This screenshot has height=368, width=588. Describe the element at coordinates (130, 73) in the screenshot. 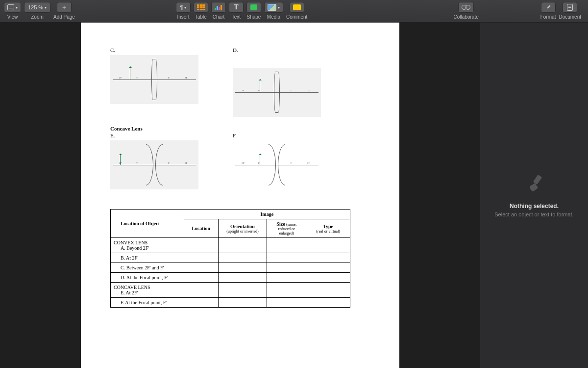

I see `object-arrow` at that location.